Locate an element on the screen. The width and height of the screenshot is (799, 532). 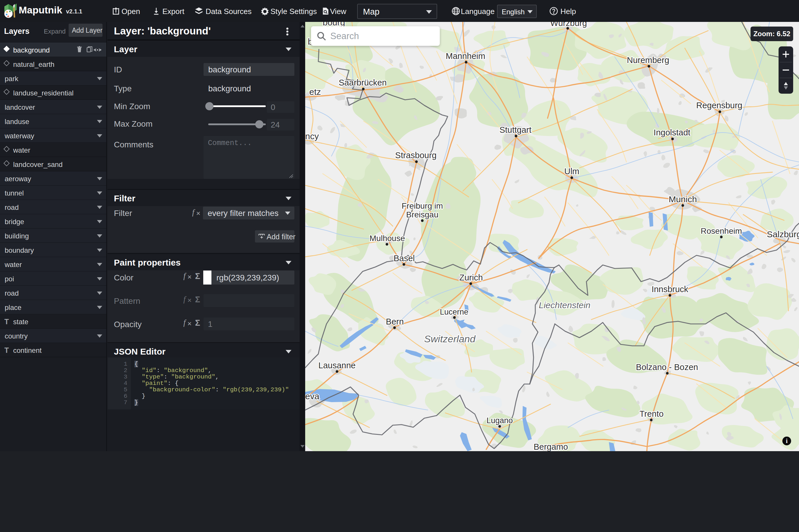
svg-text: Bern is located at coordinates (395, 322).